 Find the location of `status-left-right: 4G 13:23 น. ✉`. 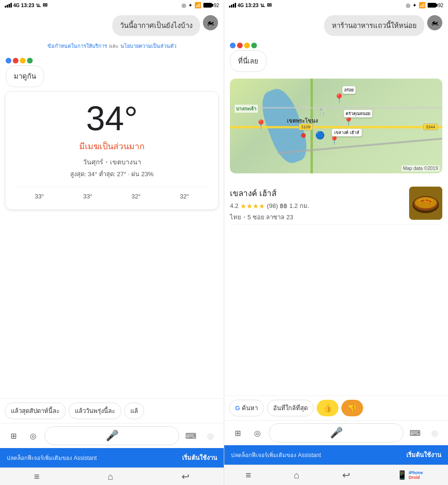

status-left-right: 4G 13:23 น. ✉ is located at coordinates (250, 5).